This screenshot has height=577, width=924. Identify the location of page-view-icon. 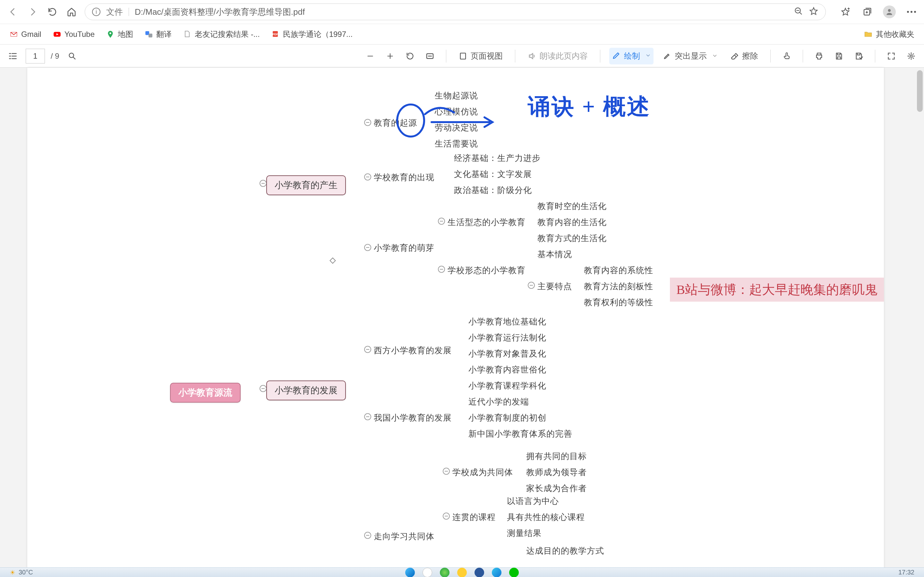
(463, 56).